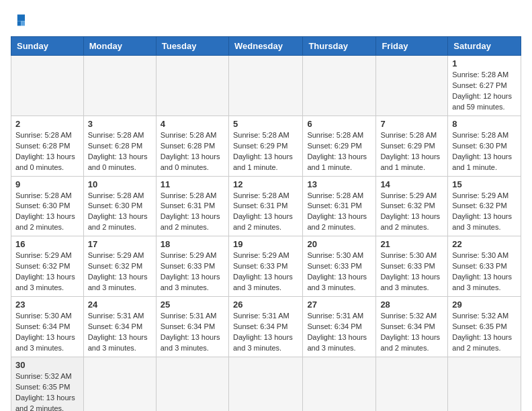 The width and height of the screenshot is (532, 411). What do you see at coordinates (120, 124) in the screenshot?
I see `day-number: 3` at bounding box center [120, 124].